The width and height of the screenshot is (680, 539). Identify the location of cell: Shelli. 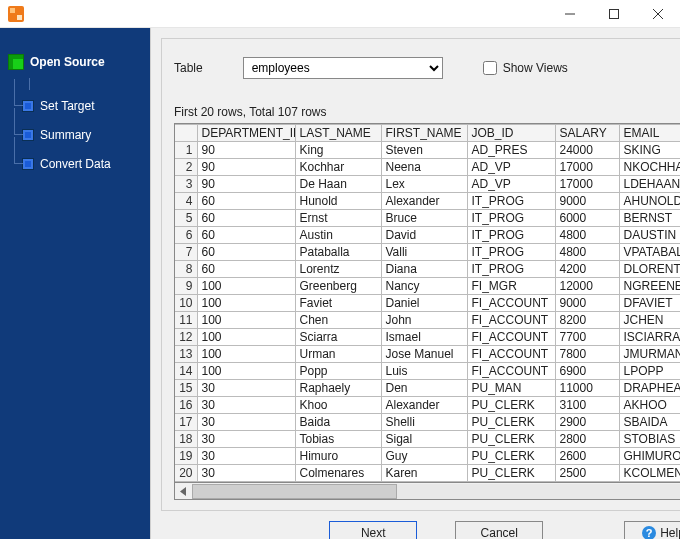
(424, 422).